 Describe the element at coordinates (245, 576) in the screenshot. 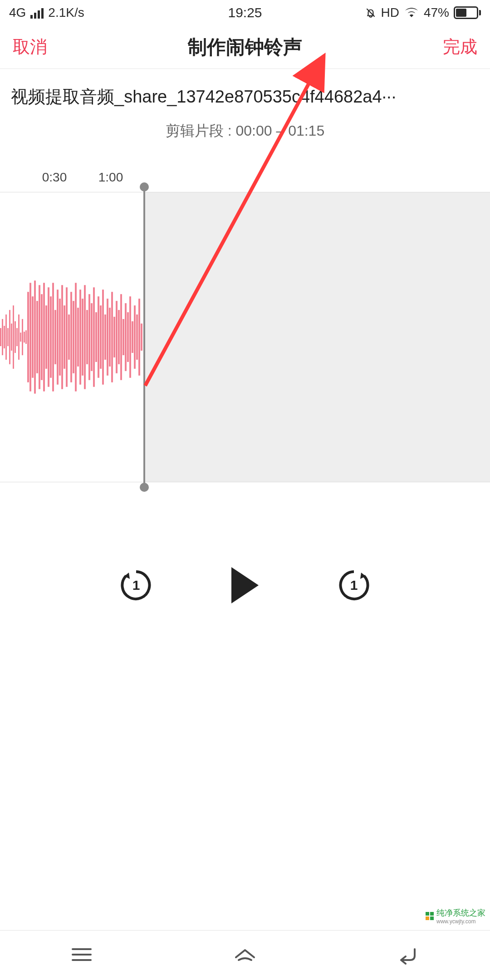

I see `playback-controls: 1 1` at that location.